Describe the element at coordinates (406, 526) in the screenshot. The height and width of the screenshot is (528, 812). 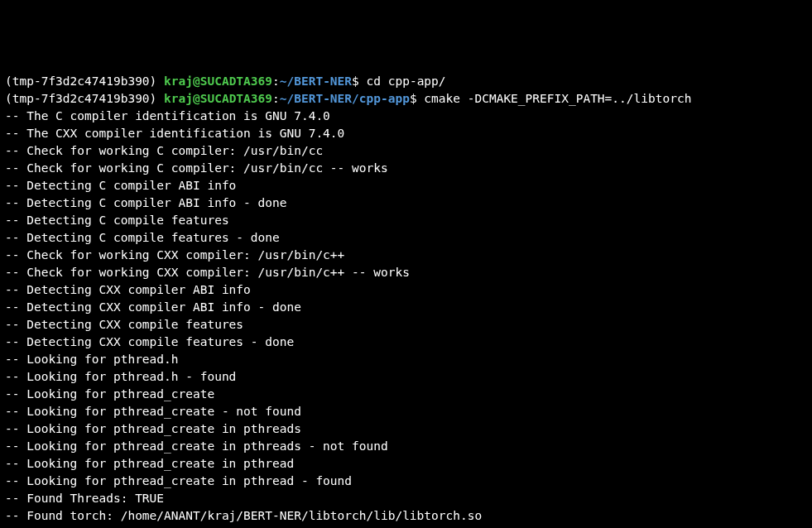
I see `output-line: -- Configuring done` at that location.